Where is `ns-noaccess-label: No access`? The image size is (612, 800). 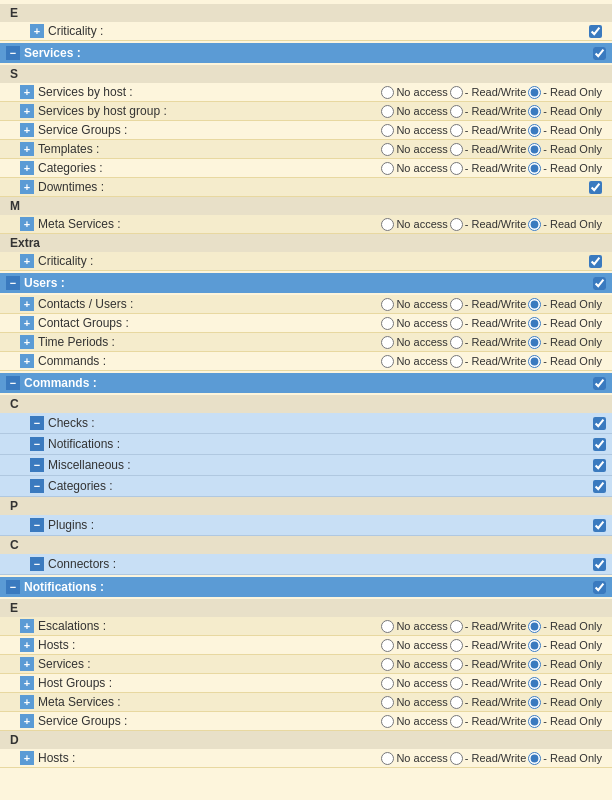 ns-noaccess-label: No access is located at coordinates (414, 664).